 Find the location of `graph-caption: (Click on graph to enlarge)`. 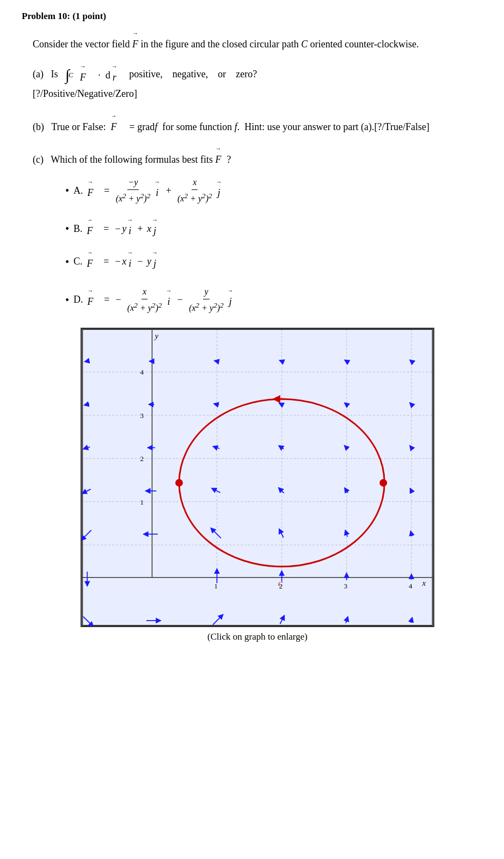

graph-caption: (Click on graph to enlarge) is located at coordinates (257, 637).